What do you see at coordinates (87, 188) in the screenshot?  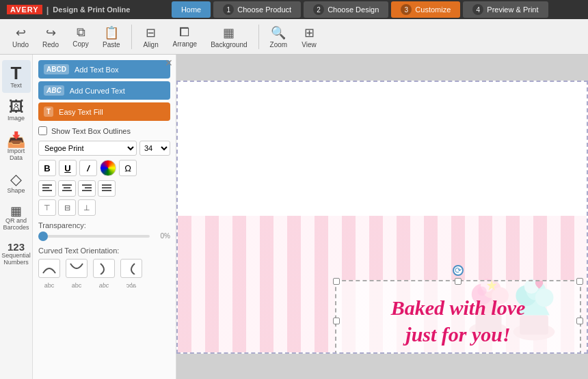 I see `align-right-button` at bounding box center [87, 188].